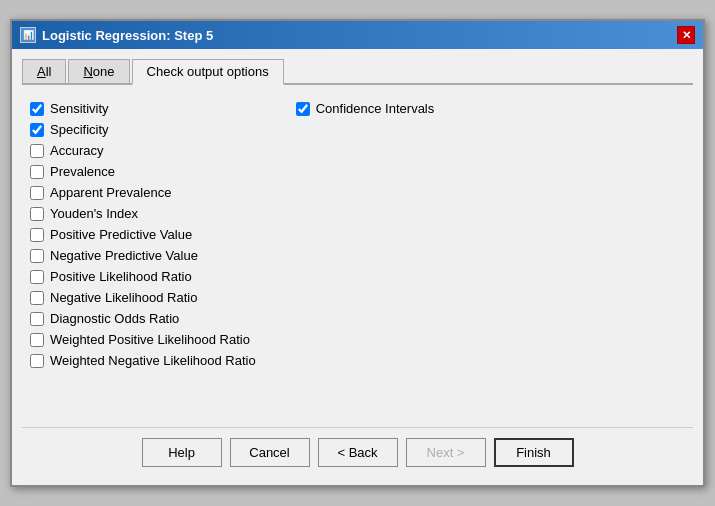 The height and width of the screenshot is (506, 715). I want to click on apparent-prevalence-label: Apparent Prevalence, so click(110, 192).